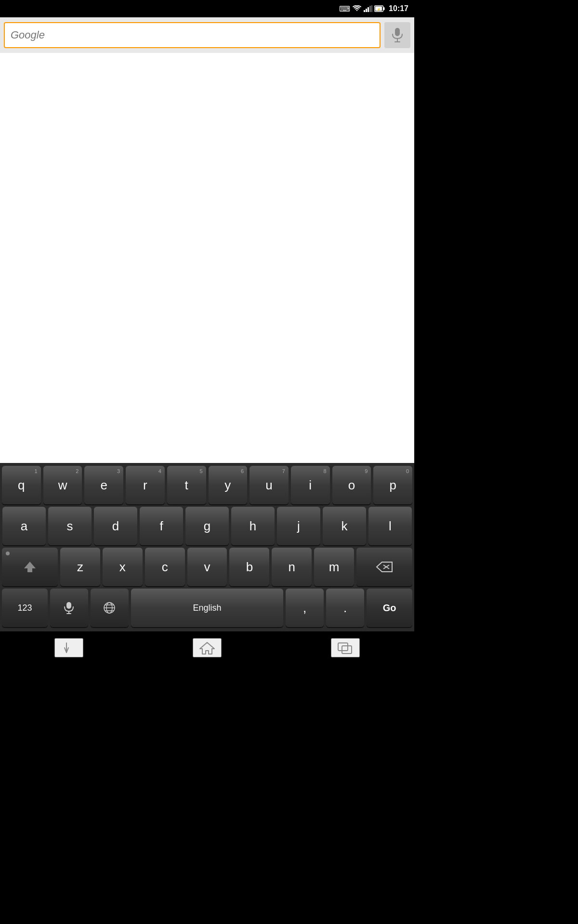  I want to click on key-n: n, so click(292, 567).